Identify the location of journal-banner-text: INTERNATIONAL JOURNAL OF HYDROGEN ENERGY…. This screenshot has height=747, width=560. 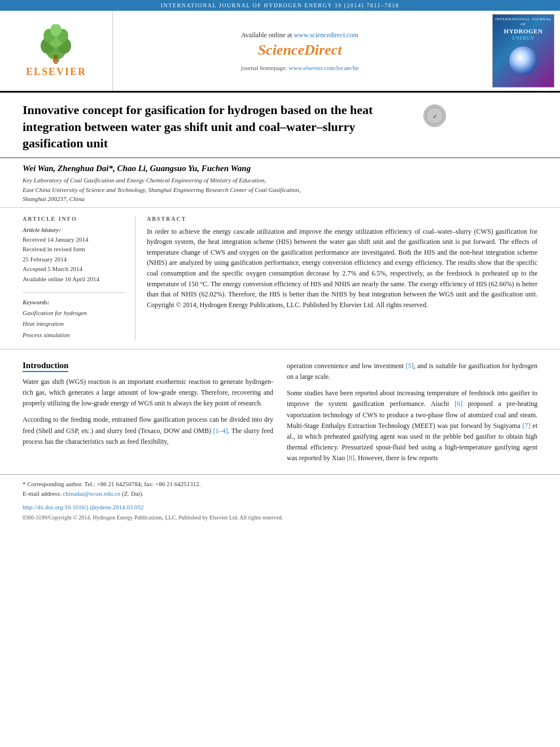
(280, 6).